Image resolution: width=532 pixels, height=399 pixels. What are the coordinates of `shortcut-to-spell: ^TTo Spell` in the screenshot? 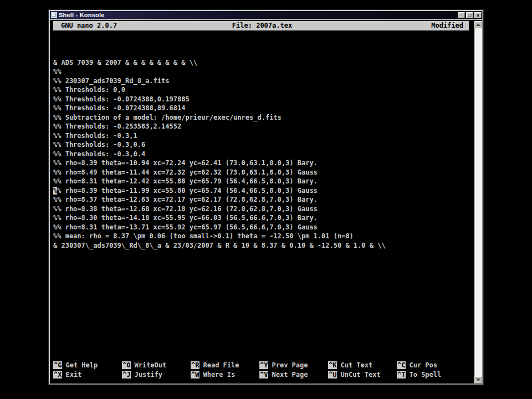 It's located at (433, 375).